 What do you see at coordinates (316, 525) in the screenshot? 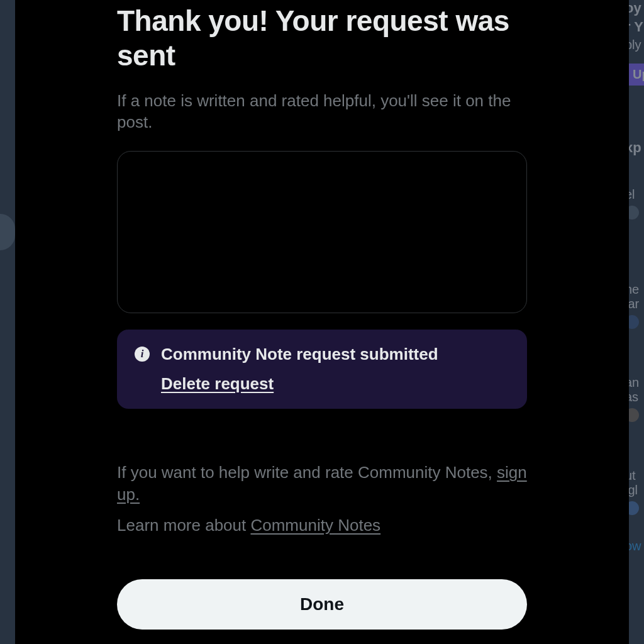
I see `community-notes-link: Community Notes` at bounding box center [316, 525].